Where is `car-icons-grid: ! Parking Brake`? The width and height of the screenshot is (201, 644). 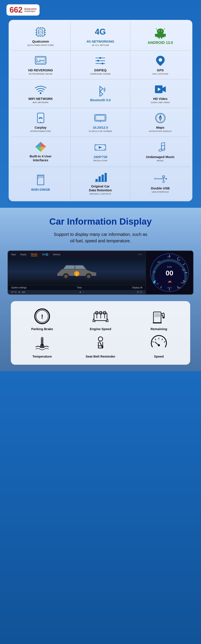 car-icons-grid: ! Parking Brake is located at coordinates (100, 333).